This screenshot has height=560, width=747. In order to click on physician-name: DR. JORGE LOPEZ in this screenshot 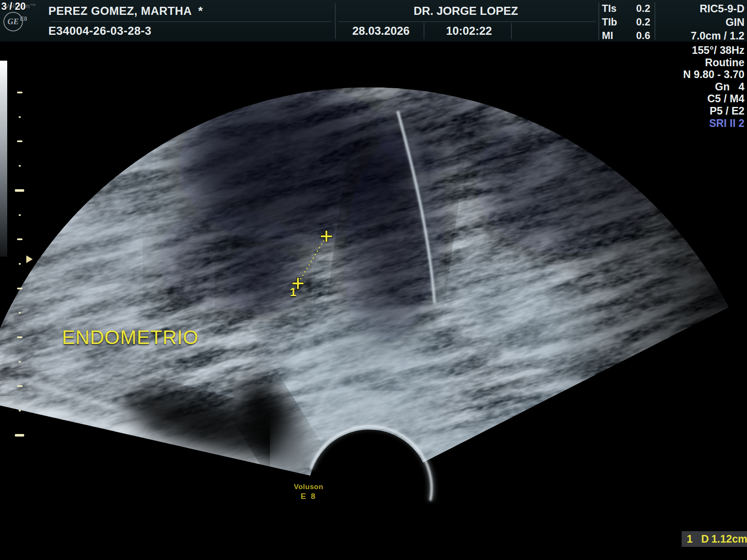, I will do `click(466, 11)`.